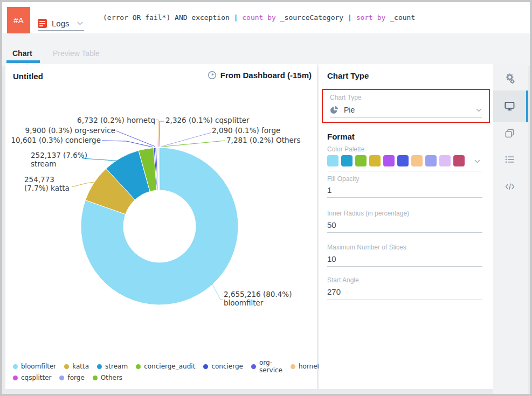 The width and height of the screenshot is (532, 396). I want to click on inner-radius-input: 50, so click(332, 225).